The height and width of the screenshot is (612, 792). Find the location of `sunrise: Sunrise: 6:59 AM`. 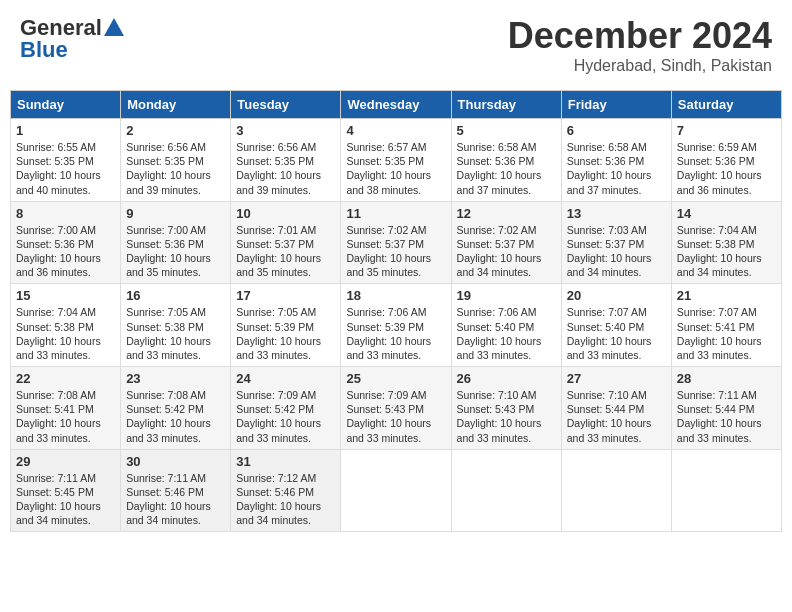

sunrise: Sunrise: 6:59 AM is located at coordinates (726, 147).